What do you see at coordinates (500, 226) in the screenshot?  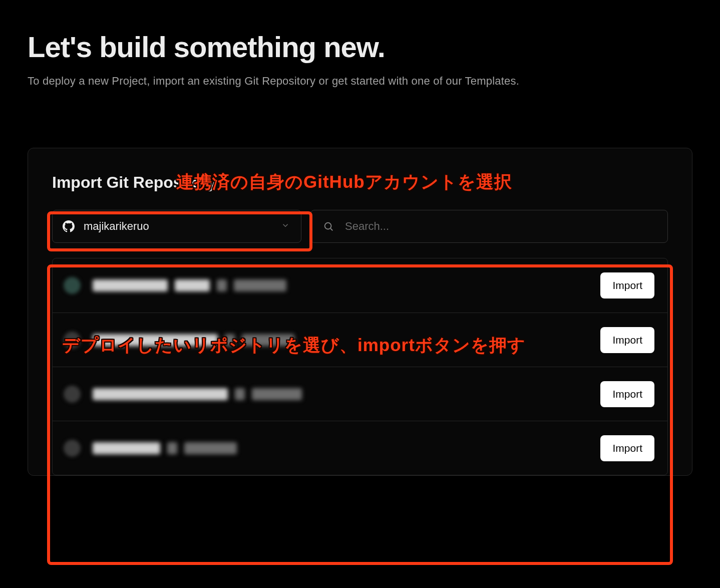 I see `search-input` at bounding box center [500, 226].